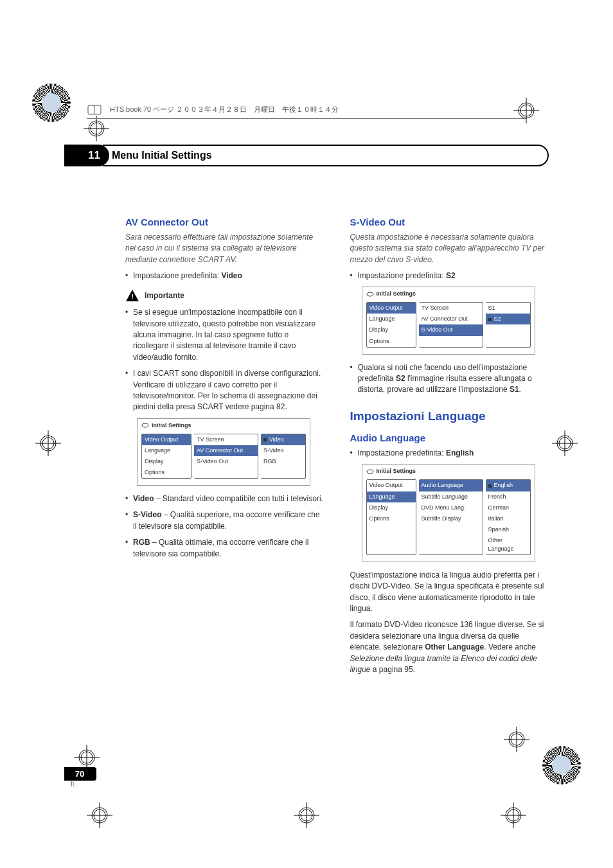  What do you see at coordinates (283, 461) in the screenshot?
I see `menu-row: RGB` at bounding box center [283, 461].